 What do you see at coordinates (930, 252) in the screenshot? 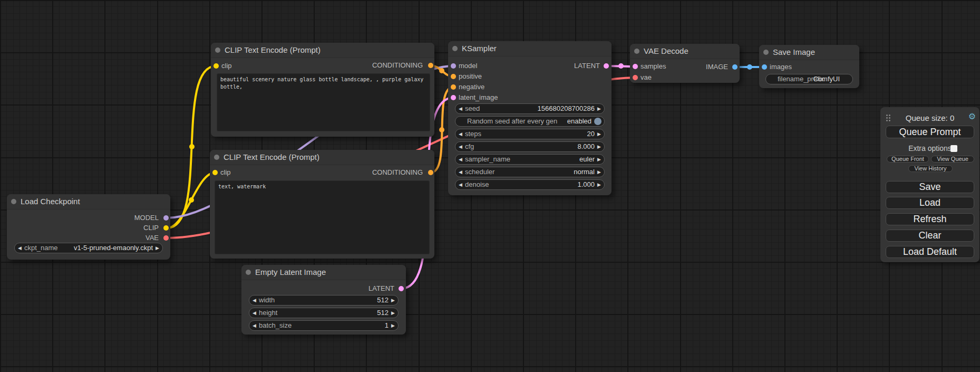
I see `load-default-button: Load Default` at bounding box center [930, 252].